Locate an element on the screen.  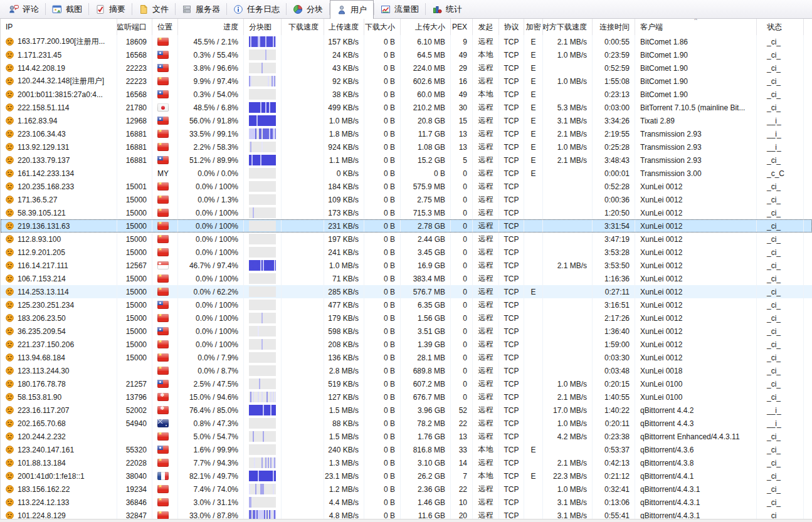
col-header-protocol: 协议 is located at coordinates (512, 27).